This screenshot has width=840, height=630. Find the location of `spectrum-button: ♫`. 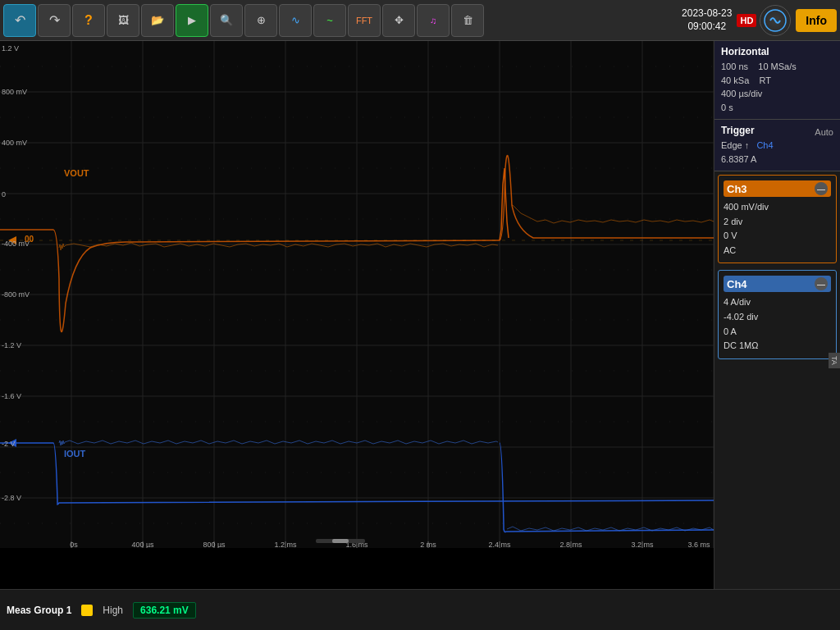

spectrum-button: ♫ is located at coordinates (433, 21).